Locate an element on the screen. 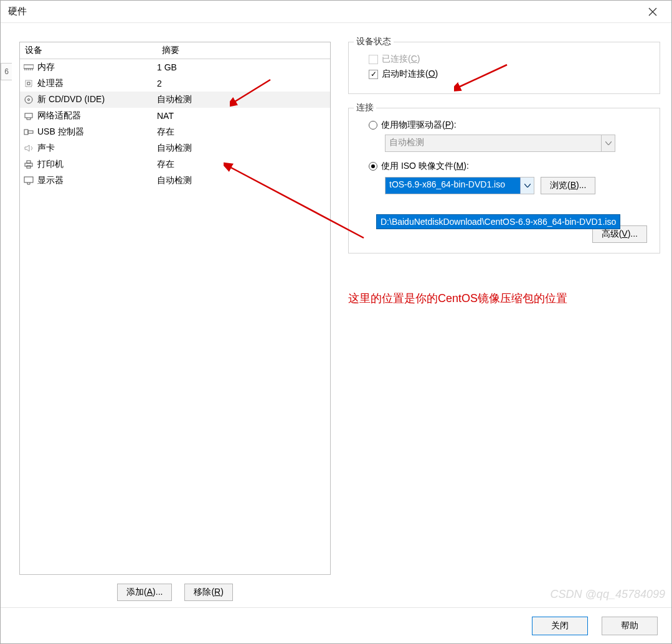  hardware-row: USB 控制器存在 is located at coordinates (175, 132).